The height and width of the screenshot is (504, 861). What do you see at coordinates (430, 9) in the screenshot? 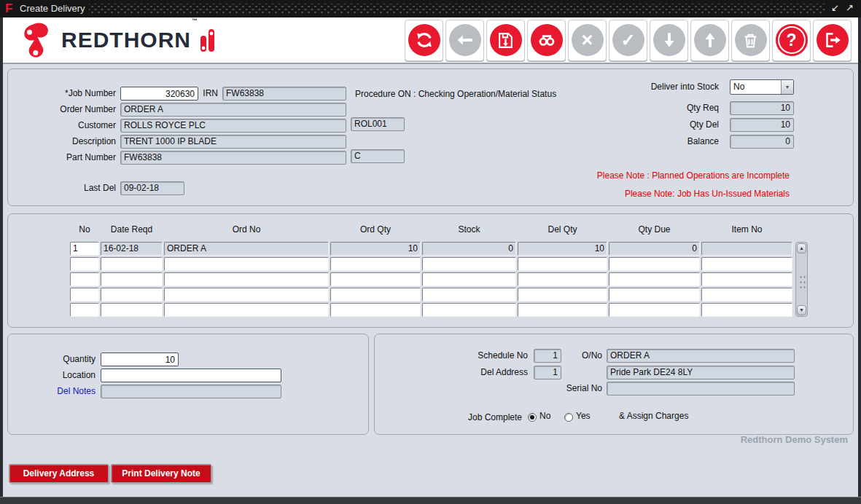
I see `title-bar: F Create Delivery ↙ ↗` at bounding box center [430, 9].